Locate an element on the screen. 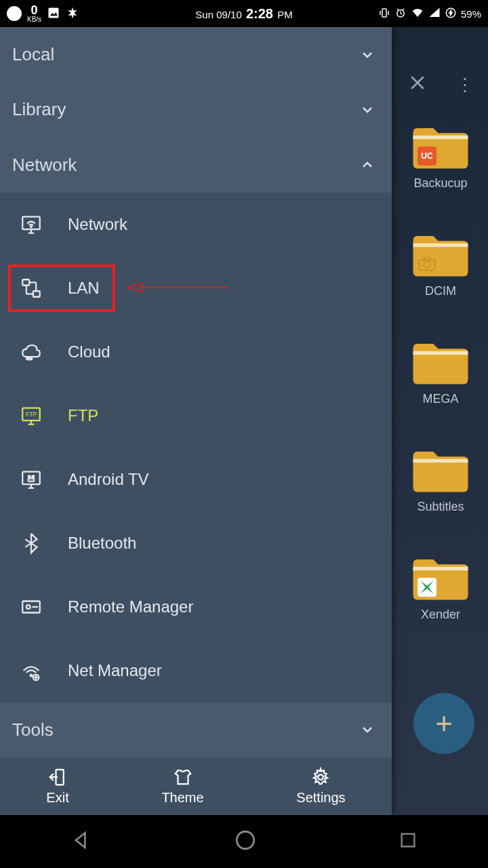 The width and height of the screenshot is (488, 868). item-label: LAN is located at coordinates (84, 288).